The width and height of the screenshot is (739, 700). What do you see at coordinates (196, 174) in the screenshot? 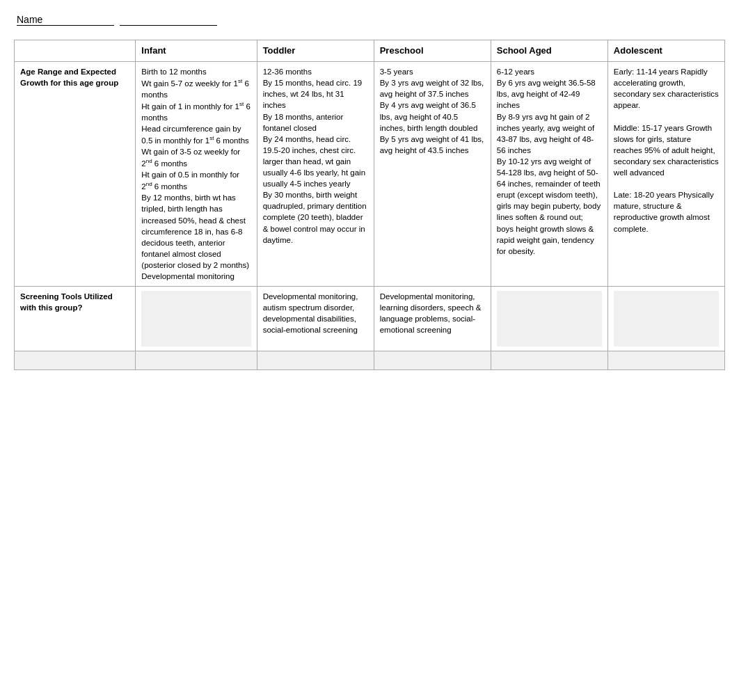
I see `growth-infant: Birth to 12 months Wt gain 5-7 oz weekly…` at bounding box center [196, 174].